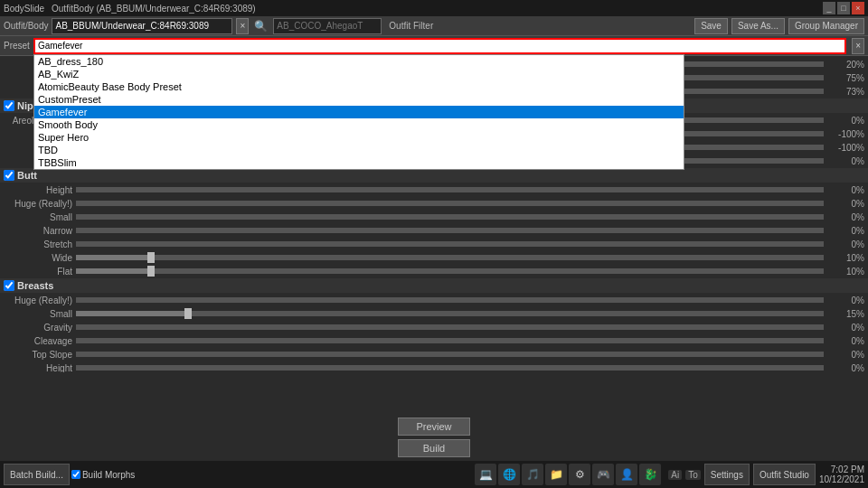 The width and height of the screenshot is (868, 488). What do you see at coordinates (650, 474) in the screenshot?
I see `system-icon-8: 🐉` at bounding box center [650, 474].